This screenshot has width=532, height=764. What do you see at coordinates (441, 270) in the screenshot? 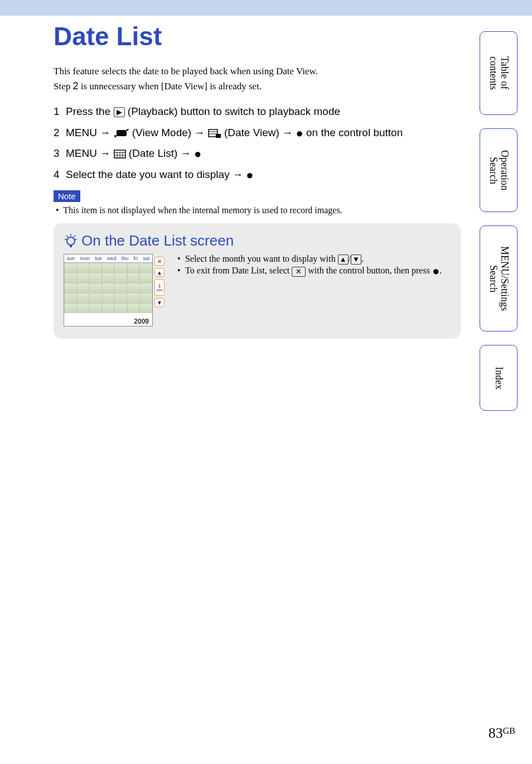
I see `tip-b2c: .` at bounding box center [441, 270].